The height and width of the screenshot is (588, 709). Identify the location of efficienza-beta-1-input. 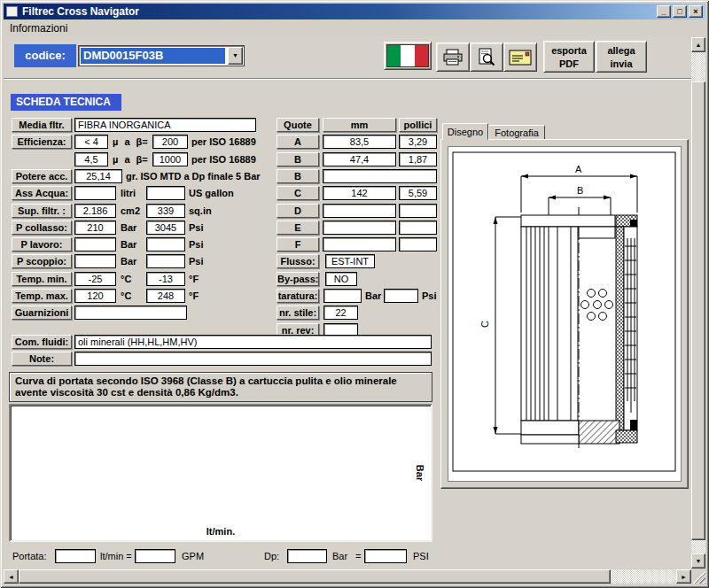
(170, 142).